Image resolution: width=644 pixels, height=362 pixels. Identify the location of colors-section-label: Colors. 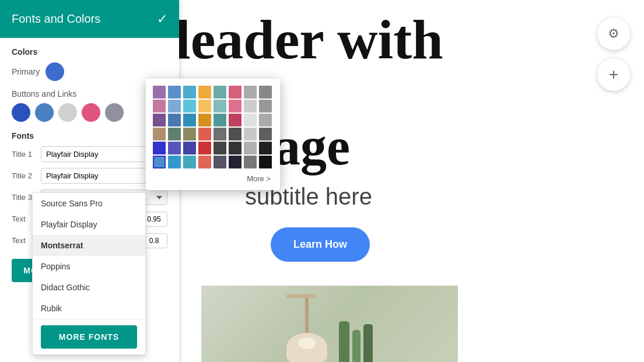
(90, 52).